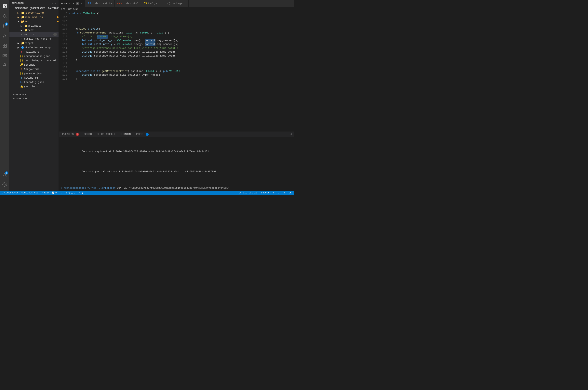  Describe the element at coordinates (23, 21) in the screenshot. I see `src-folder-icon: 📂` at that location.